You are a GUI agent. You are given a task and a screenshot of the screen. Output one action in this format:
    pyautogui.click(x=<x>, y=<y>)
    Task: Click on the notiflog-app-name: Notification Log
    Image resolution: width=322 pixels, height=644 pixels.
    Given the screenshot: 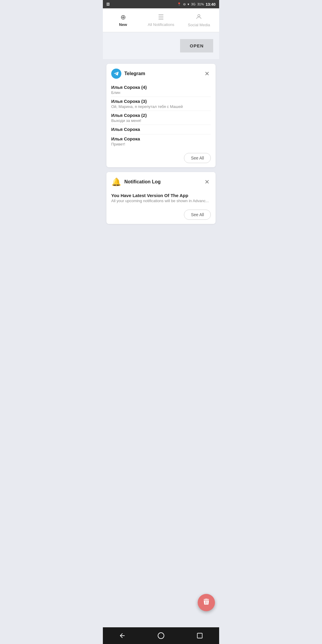 What is the action you would take?
    pyautogui.click(x=164, y=182)
    